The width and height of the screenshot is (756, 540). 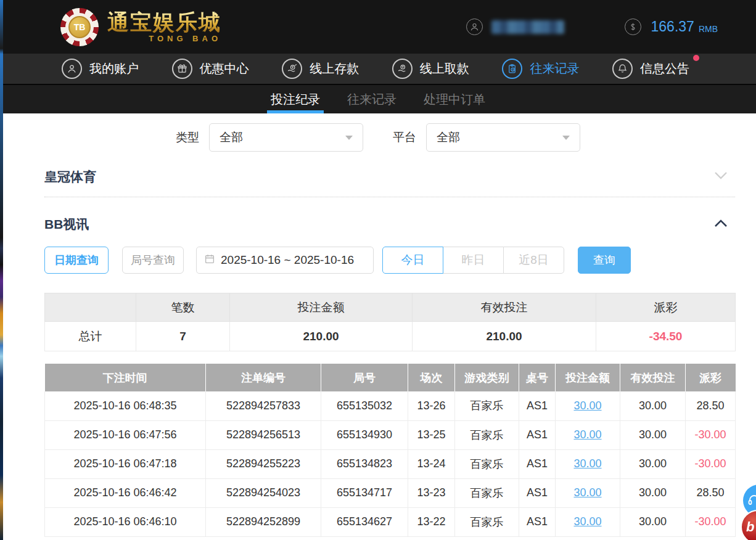 I want to click on quick-date-group: 今日 昨日 近8日, so click(x=474, y=260).